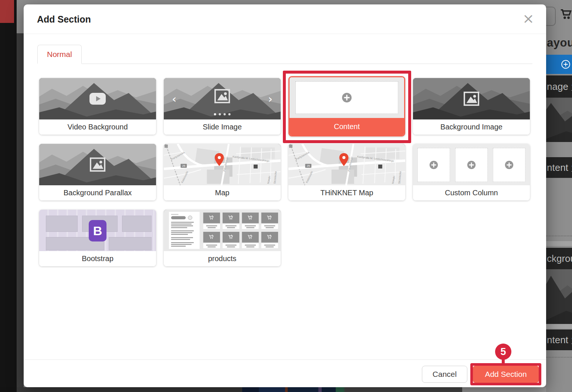 This screenshot has width=572, height=392. I want to click on sidebar-active-item, so click(7, 11).